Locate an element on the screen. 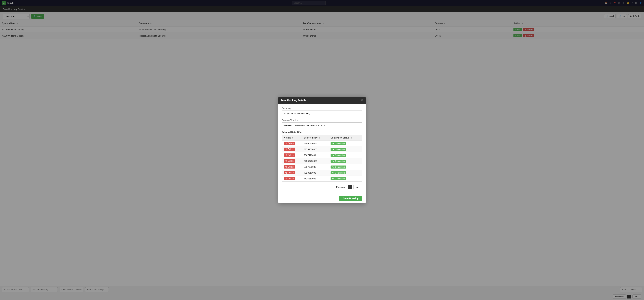  summary-input is located at coordinates (322, 113).